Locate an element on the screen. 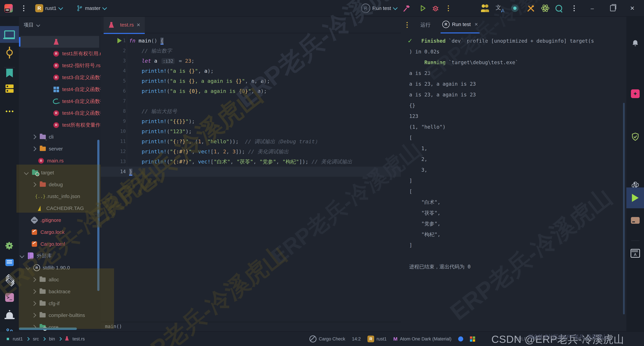 This screenshot has width=644, height=346. record-button is located at coordinates (515, 8).